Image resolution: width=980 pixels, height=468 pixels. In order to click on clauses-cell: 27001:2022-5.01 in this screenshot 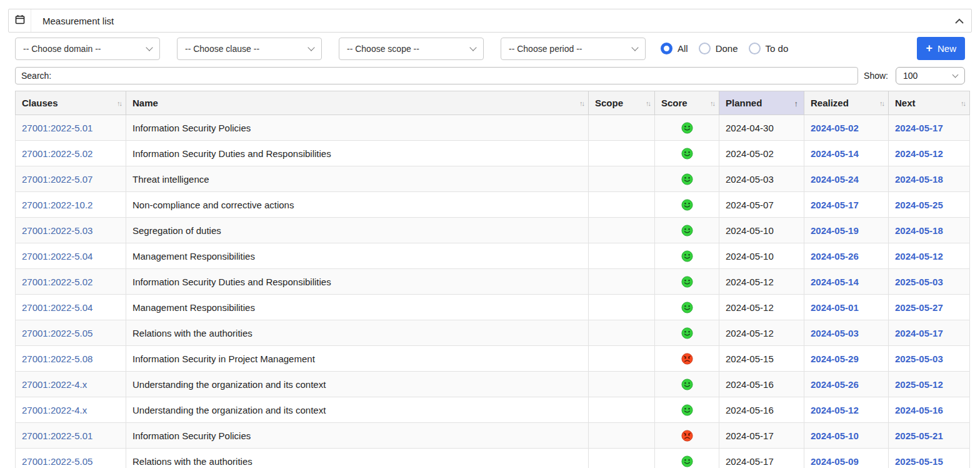, I will do `click(71, 128)`.